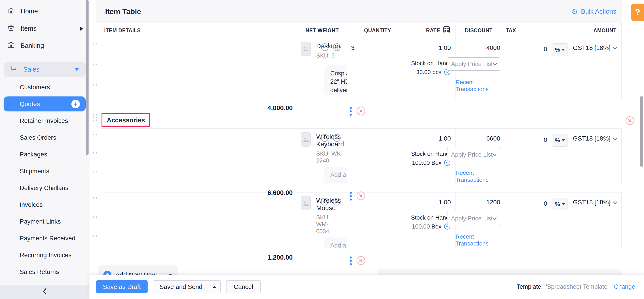 The width and height of the screenshot is (644, 299). I want to click on sidebar-scrollbar, so click(87, 78).